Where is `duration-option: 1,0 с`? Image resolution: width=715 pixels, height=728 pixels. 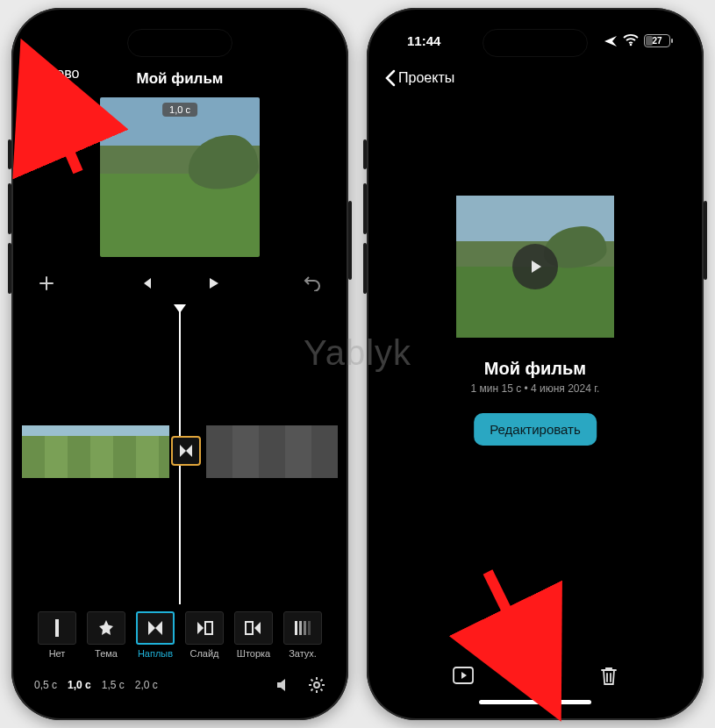 duration-option: 1,0 с is located at coordinates (79, 685).